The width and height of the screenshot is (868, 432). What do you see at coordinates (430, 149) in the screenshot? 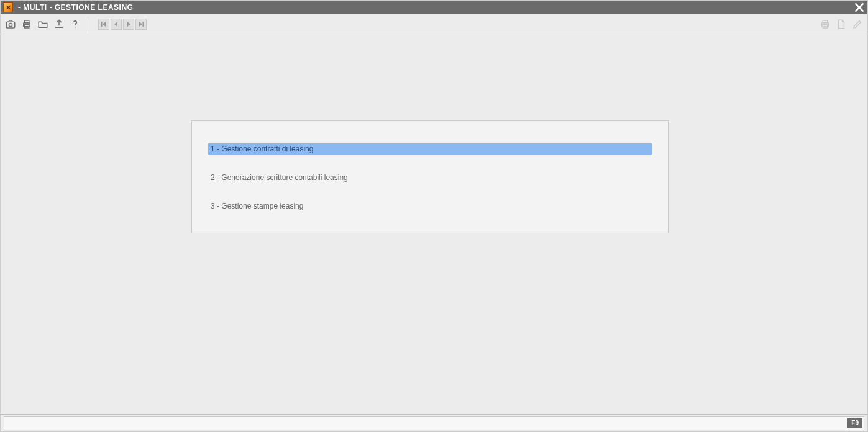
I see `menu-item-gestione-contratti: 1 - Gestione contratti di leasing` at bounding box center [430, 149].